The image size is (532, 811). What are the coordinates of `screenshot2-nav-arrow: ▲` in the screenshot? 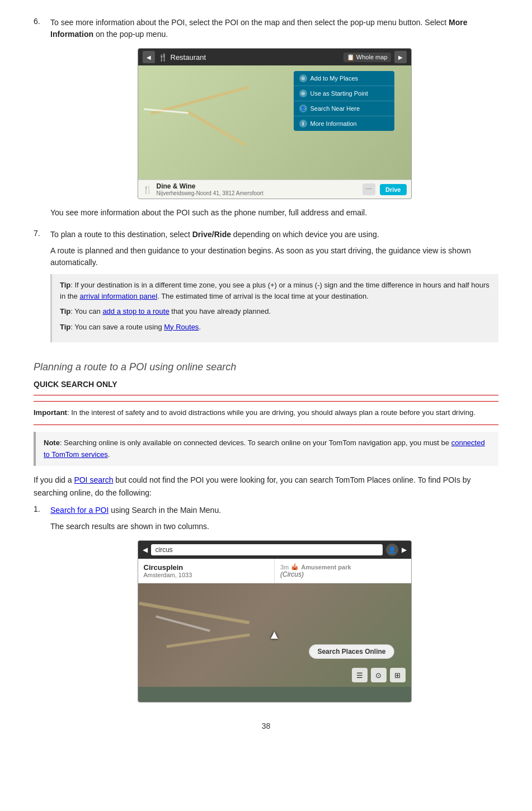 It's located at (275, 635).